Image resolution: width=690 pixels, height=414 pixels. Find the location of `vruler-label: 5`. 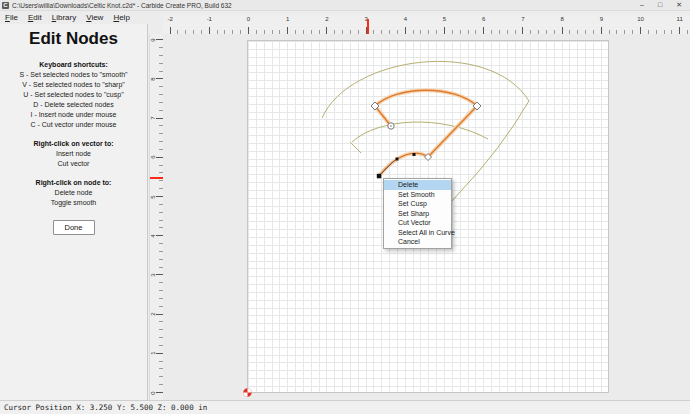

vruler-label: 5 is located at coordinates (153, 196).